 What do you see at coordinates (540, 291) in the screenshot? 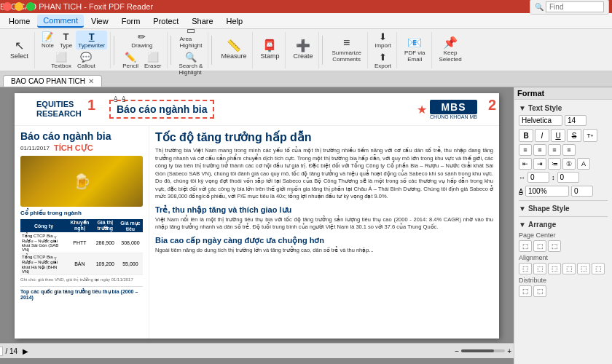
I see `dist-v-button: ⬚` at bounding box center [540, 291].